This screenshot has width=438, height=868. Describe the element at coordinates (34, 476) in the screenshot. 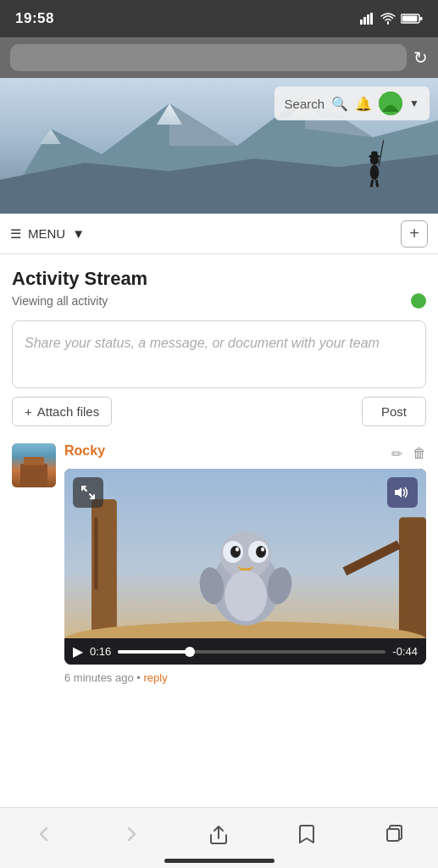

I see `mesa-decoration` at that location.